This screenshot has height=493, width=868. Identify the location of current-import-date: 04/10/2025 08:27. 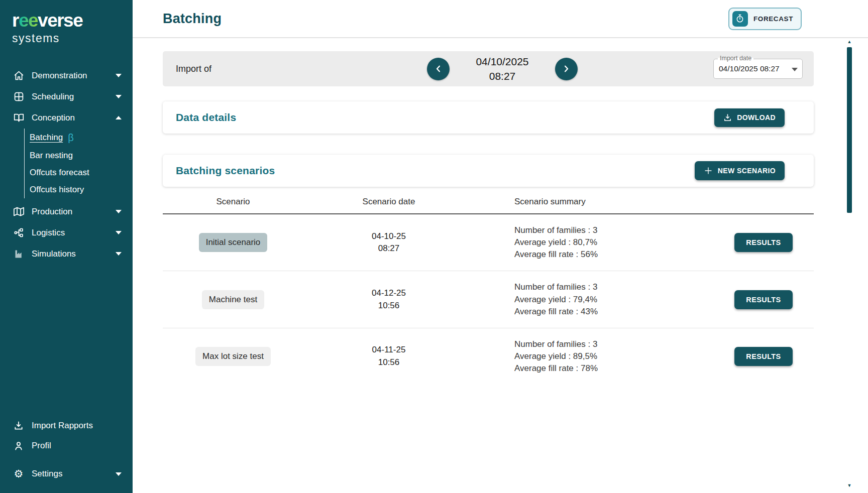
(502, 69).